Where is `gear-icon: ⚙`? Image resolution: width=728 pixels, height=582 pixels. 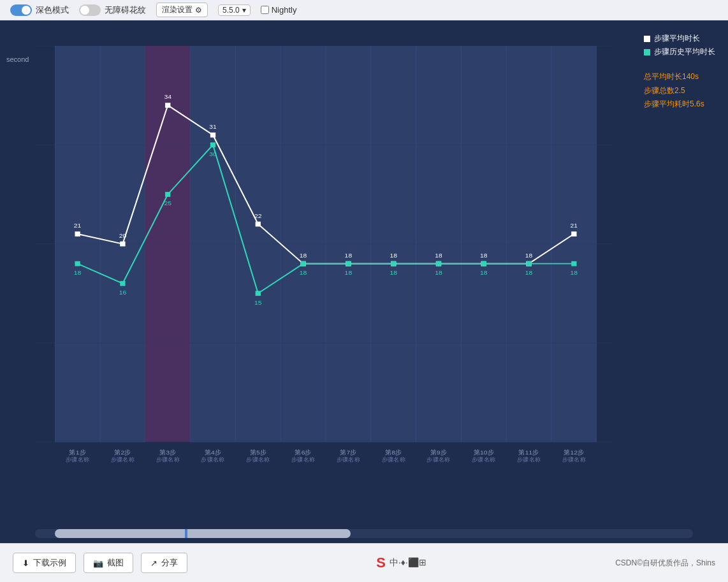
gear-icon: ⚙ is located at coordinates (199, 10).